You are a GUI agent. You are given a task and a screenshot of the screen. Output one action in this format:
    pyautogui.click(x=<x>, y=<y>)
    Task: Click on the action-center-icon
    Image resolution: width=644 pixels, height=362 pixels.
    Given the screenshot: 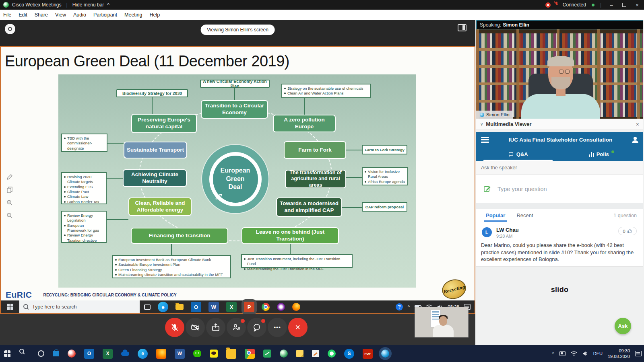 What is the action you would take?
    pyautogui.click(x=638, y=354)
    